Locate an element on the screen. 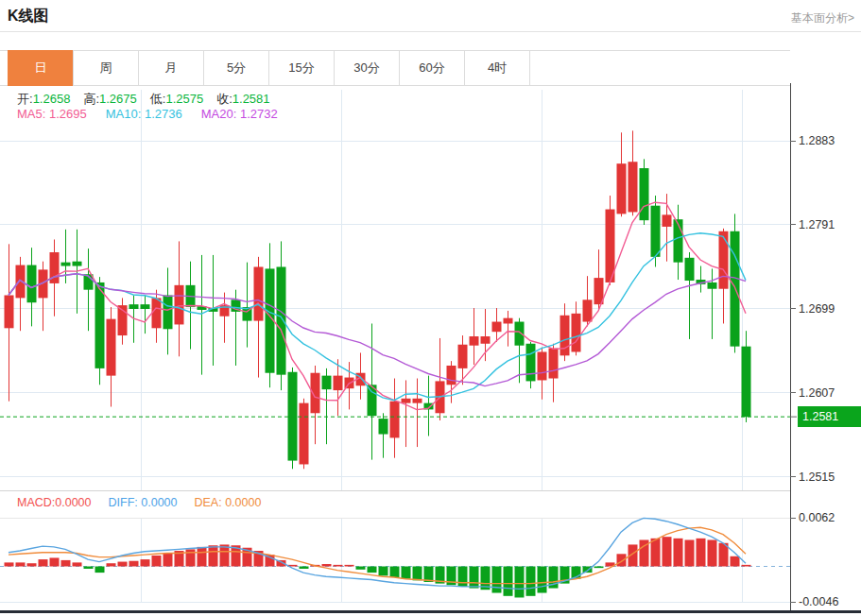  macd-histogram is located at coordinates (378, 567).